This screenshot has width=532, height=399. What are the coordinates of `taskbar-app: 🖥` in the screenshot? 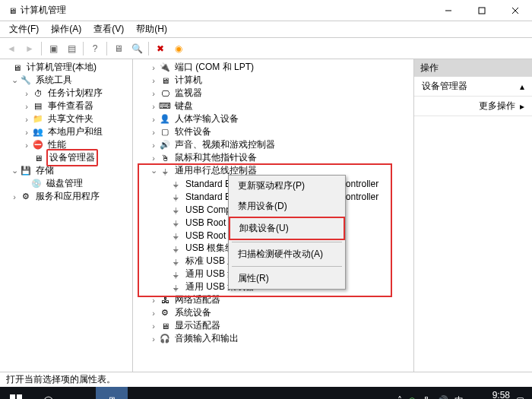 It's located at (112, 393).